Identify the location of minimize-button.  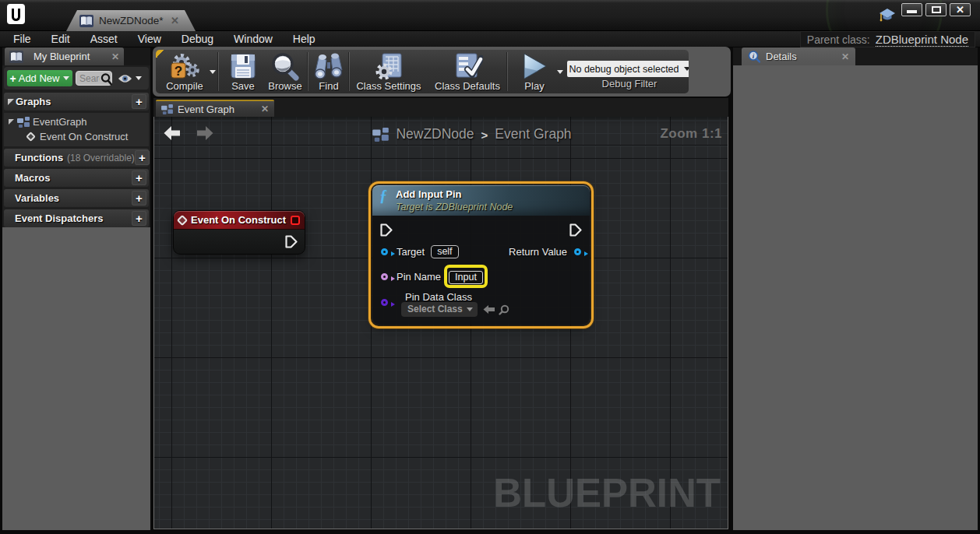
(911, 9).